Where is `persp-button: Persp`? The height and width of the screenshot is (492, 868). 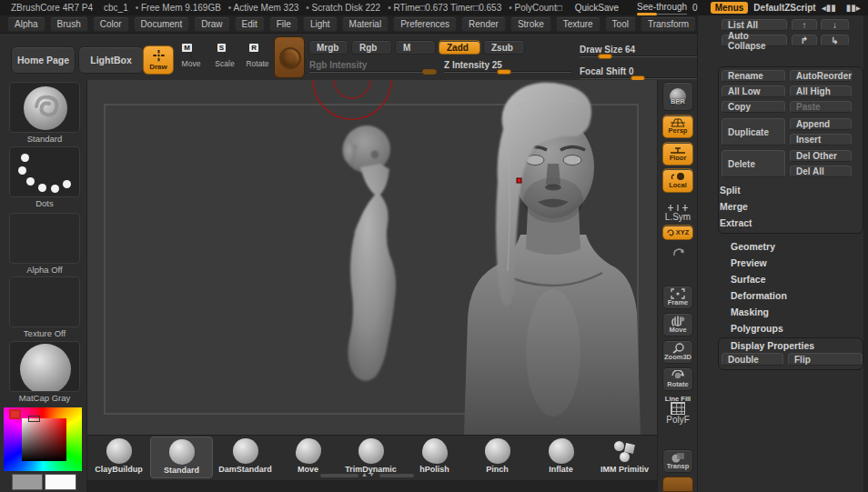
persp-button: Persp is located at coordinates (678, 126).